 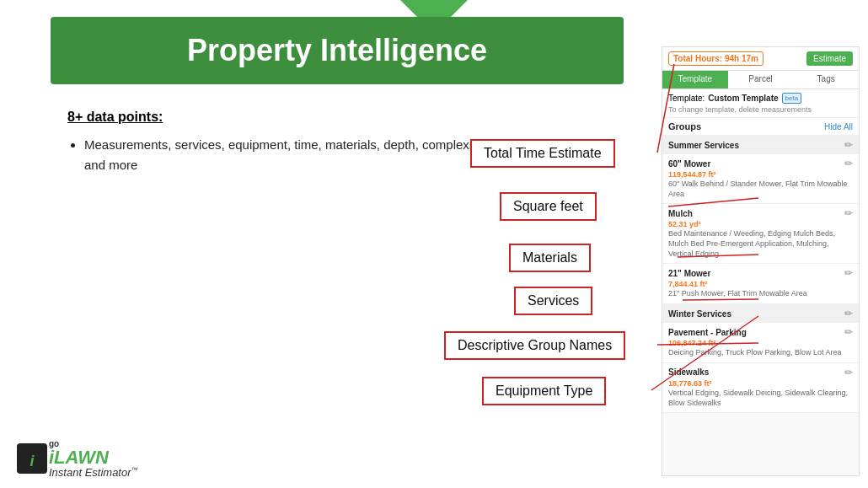 I want to click on annotation-sqft: Square feet, so click(x=548, y=206).